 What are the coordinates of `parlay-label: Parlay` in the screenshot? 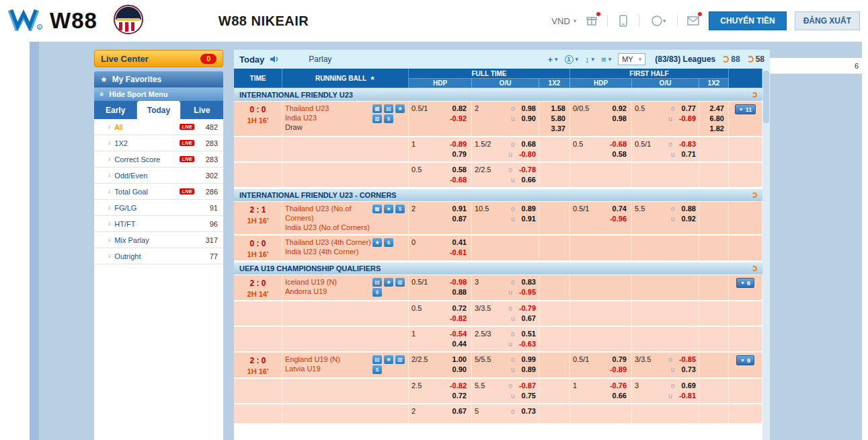 It's located at (320, 59).